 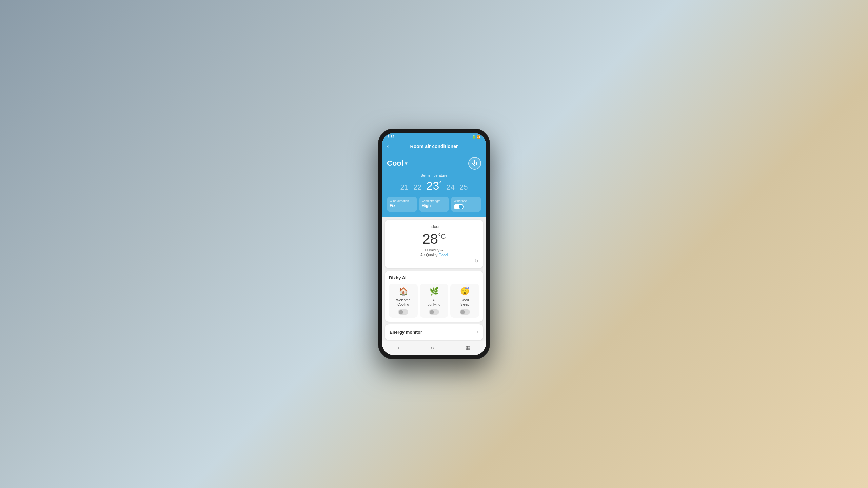 I want to click on wind-strength-card: Wind strength High, so click(x=434, y=204).